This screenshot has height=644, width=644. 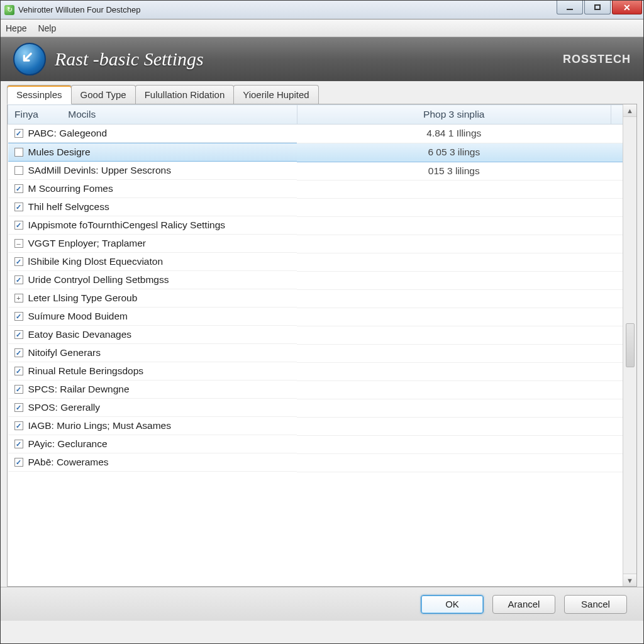 What do you see at coordinates (80, 335) in the screenshot?
I see `row-name: Eatoy Basic Devanages` at bounding box center [80, 335].